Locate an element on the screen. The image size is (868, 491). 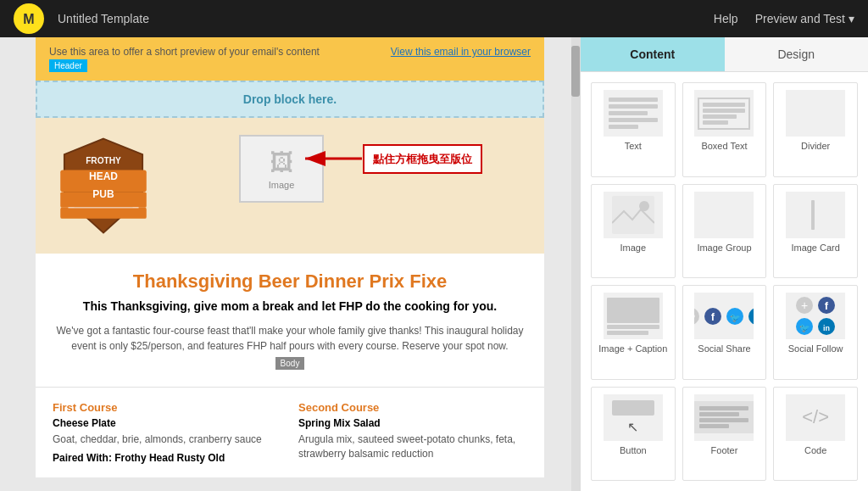
block-image-caption-preview is located at coordinates (633, 315).